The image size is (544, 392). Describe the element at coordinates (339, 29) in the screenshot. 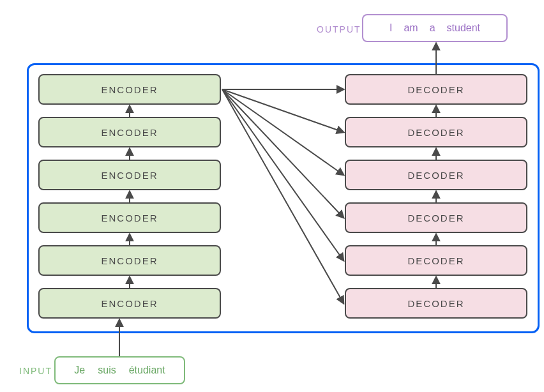

I see `output-label: OUTPUT` at that location.